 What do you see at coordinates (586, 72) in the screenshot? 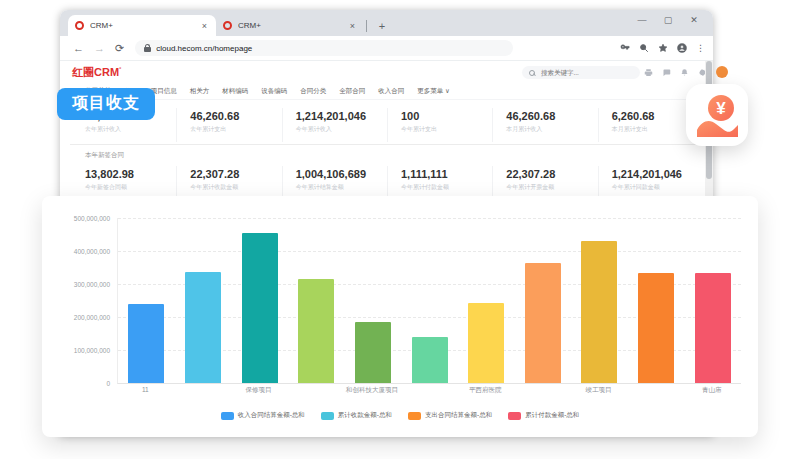
I see `search-input` at bounding box center [586, 72].